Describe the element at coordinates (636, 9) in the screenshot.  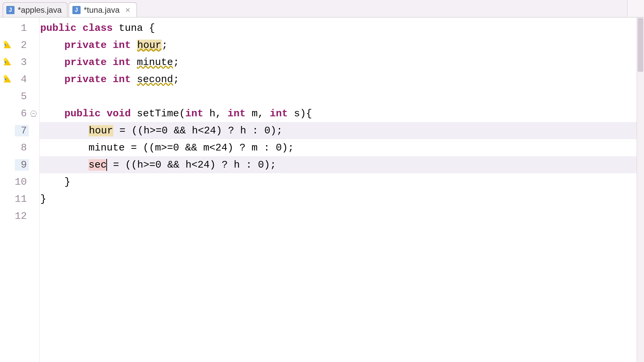
I see `tab-bar-corner` at that location.